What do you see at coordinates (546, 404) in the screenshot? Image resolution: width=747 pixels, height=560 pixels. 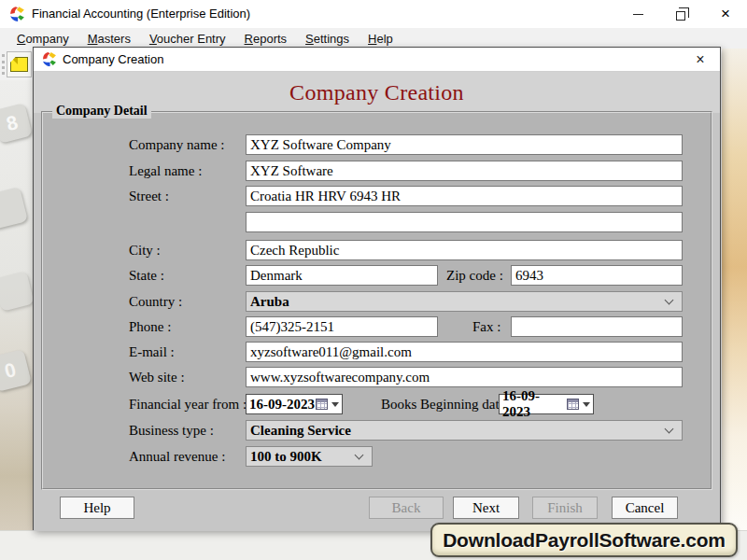 I see `books-date-datepicker: 16-09-2023` at bounding box center [546, 404].